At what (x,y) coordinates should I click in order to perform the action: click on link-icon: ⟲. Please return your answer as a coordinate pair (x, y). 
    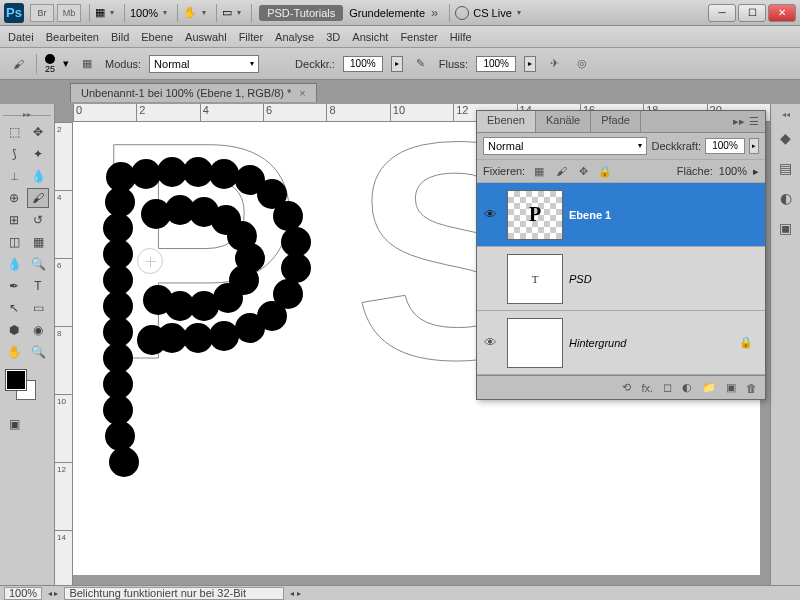
    Looking at the image, I should click on (626, 388).